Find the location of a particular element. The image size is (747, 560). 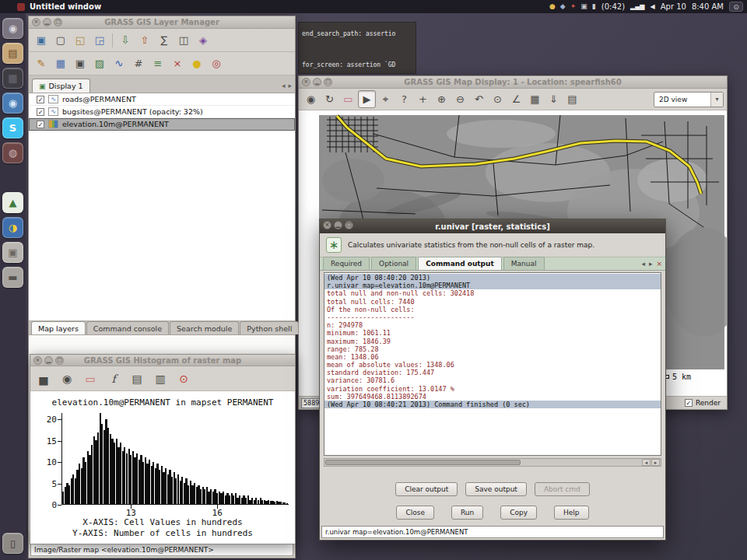

display-map-button: ◉ is located at coordinates (311, 100).